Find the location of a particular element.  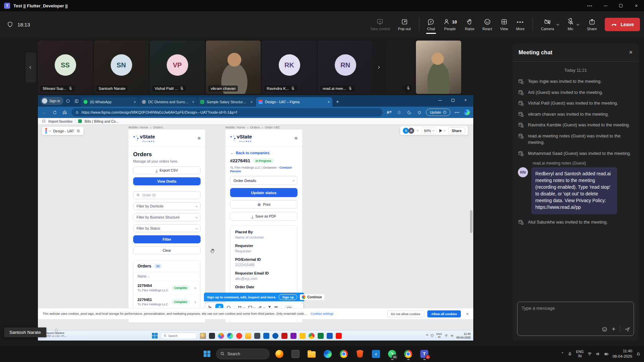

back-icon: ← is located at coordinates (45, 112).